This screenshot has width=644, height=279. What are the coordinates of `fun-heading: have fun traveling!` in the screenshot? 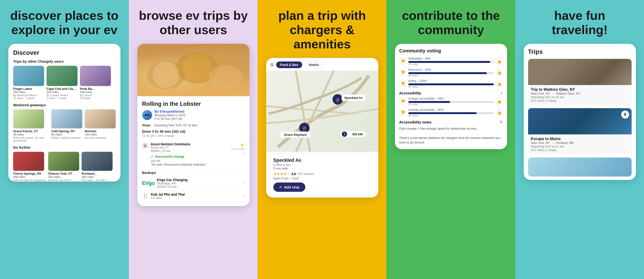 It's located at (580, 22).